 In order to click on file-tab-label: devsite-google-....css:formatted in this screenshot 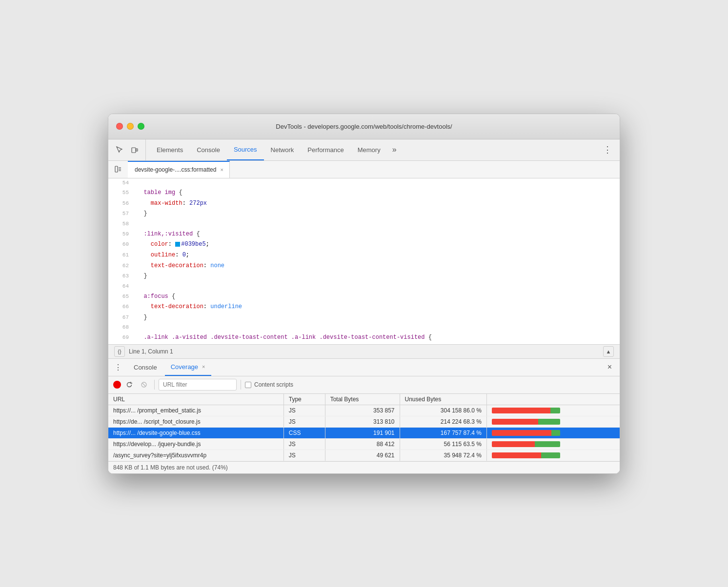, I will do `click(176, 170)`.